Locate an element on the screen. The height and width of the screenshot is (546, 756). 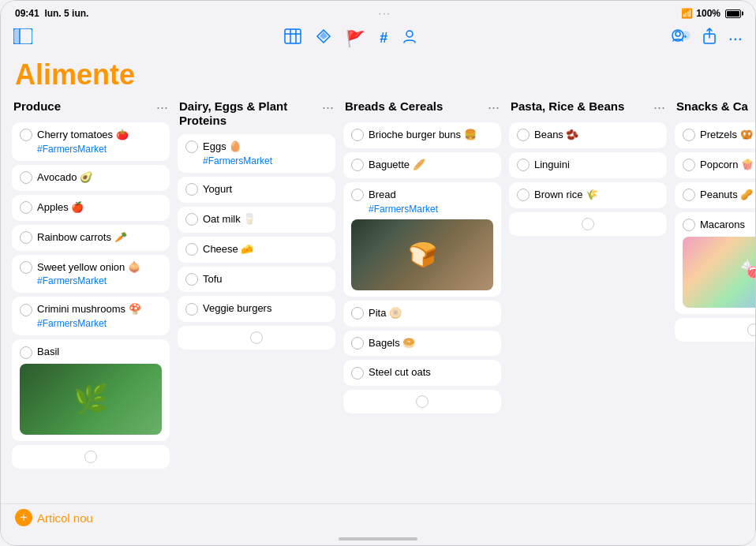
item-card: Steel cut oats is located at coordinates (422, 372).